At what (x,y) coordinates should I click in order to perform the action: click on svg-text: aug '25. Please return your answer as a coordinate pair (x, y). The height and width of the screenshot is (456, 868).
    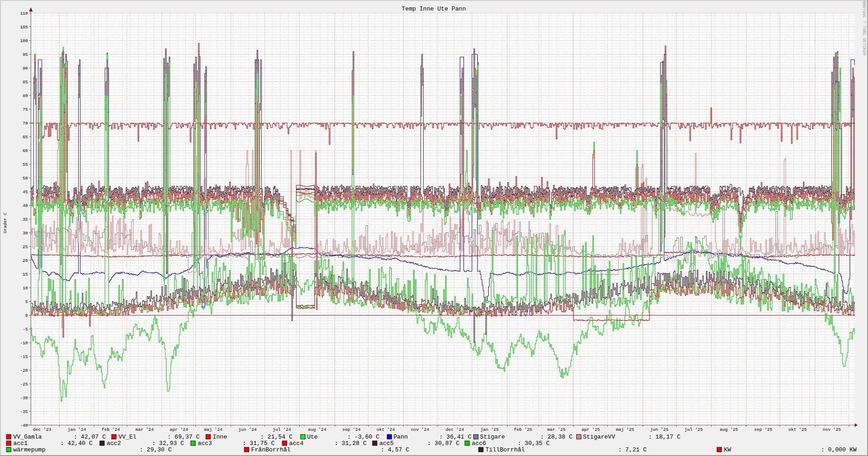
    Looking at the image, I should click on (729, 429).